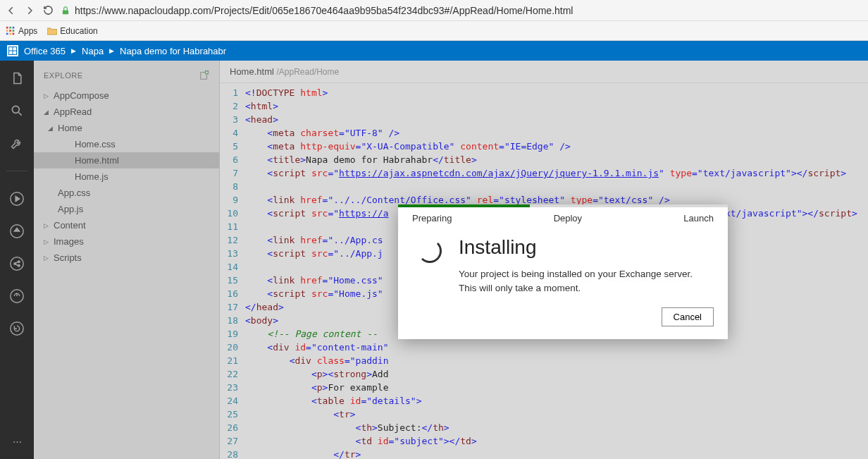 This screenshot has height=459, width=868. What do you see at coordinates (127, 96) in the screenshot?
I see `tree-appcompose: ▷AppCompose` at bounding box center [127, 96].